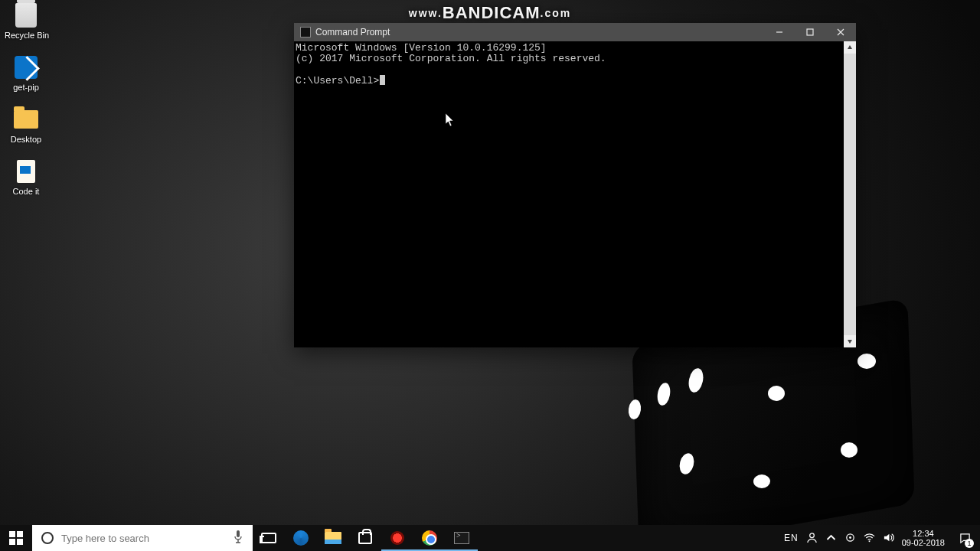 This screenshot has width=980, height=551. What do you see at coordinates (430, 538) in the screenshot?
I see `taskbar-app-google-chrome` at bounding box center [430, 538].